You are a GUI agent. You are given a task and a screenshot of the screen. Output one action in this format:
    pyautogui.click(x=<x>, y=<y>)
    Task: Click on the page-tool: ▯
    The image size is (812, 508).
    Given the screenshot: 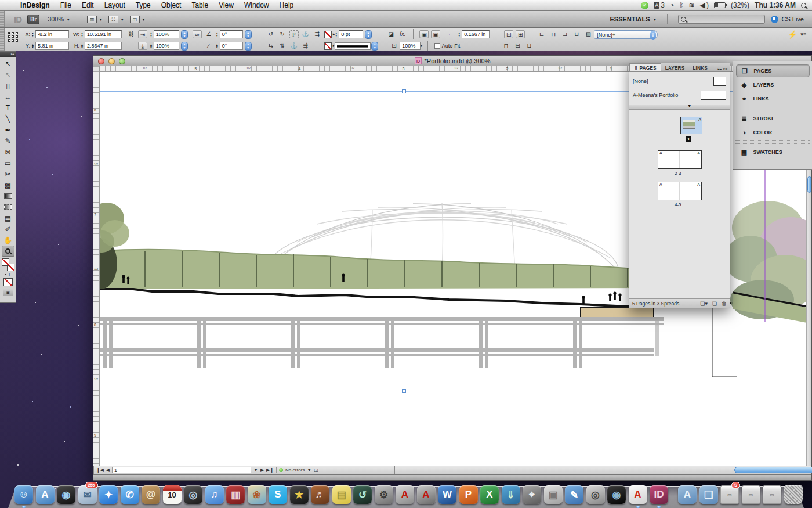 What is the action you would take?
    pyautogui.click(x=8, y=86)
    